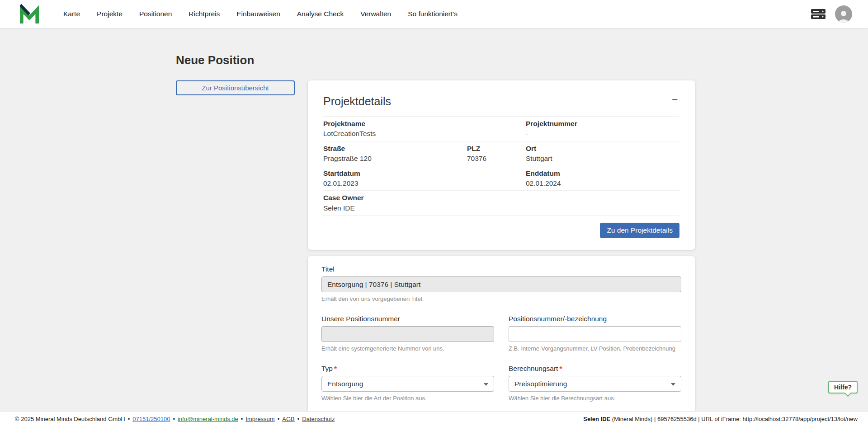 The image size is (868, 426). Describe the element at coordinates (595, 333) in the screenshot. I see `positionsnummer-field-group: Positionsnummer/-bezeichnung Z.B. Intern…` at that location.